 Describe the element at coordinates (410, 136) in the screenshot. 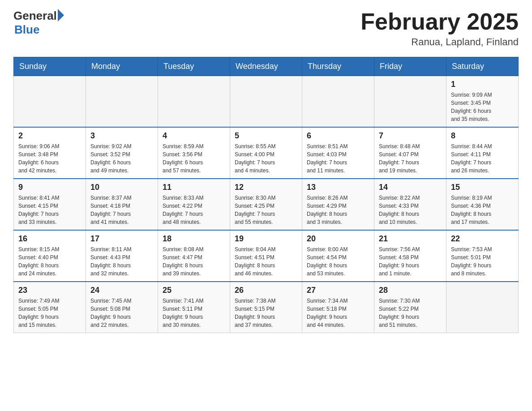

I see `day-number: 7` at that location.